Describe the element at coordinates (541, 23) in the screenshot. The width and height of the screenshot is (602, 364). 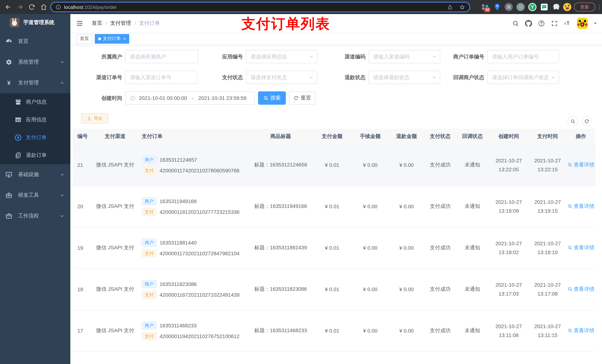
I see `help-icon` at that location.